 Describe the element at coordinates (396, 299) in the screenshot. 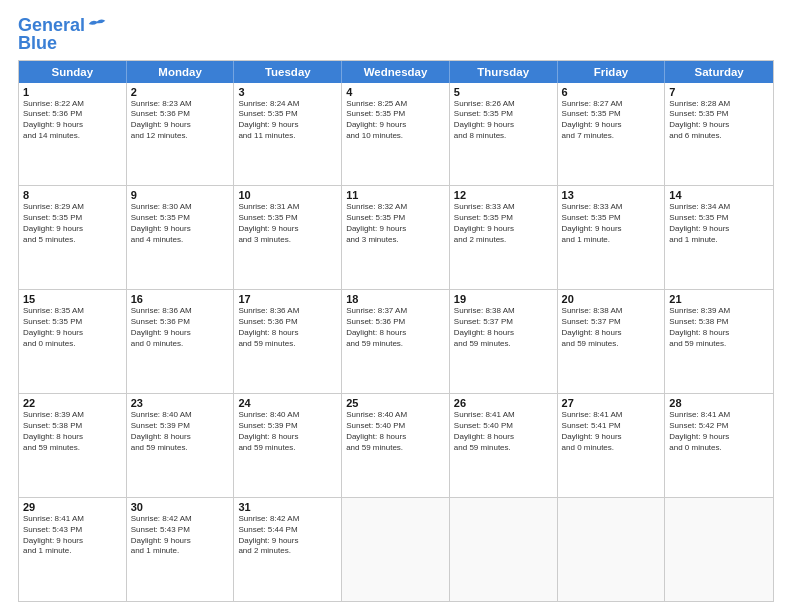

I see `day-number: 18` at that location.